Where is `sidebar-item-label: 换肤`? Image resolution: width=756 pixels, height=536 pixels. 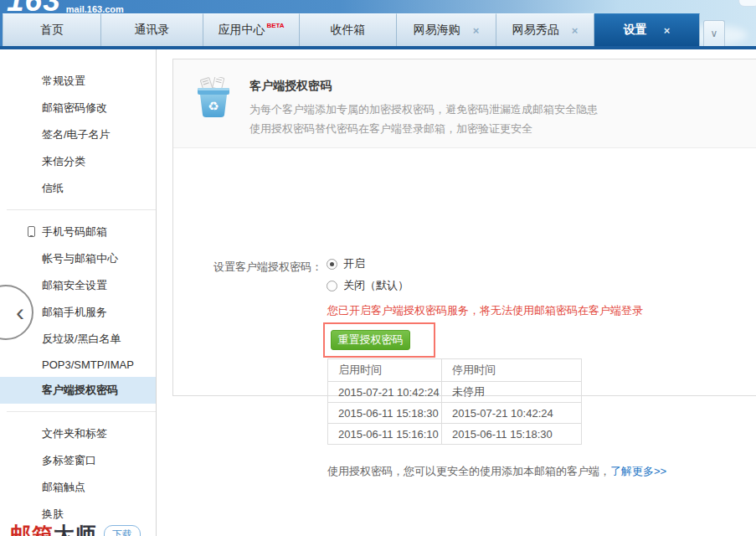 sidebar-item-label: 换肤 is located at coordinates (53, 514).